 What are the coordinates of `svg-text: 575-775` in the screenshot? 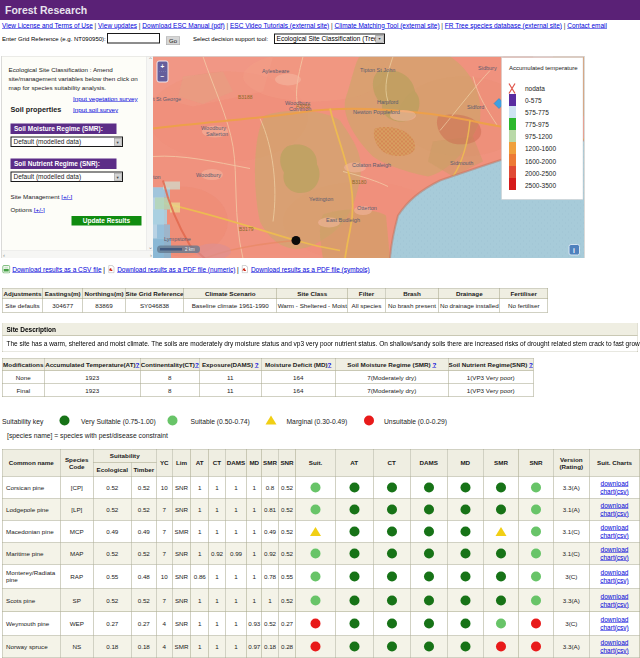 It's located at (537, 112).